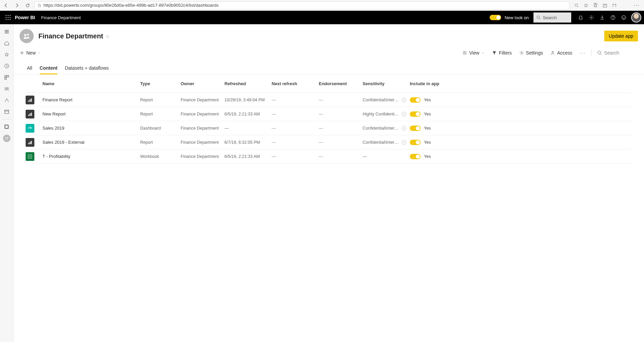  I want to click on table-row: Finance ReportReportFinance Department10…, so click(329, 100).